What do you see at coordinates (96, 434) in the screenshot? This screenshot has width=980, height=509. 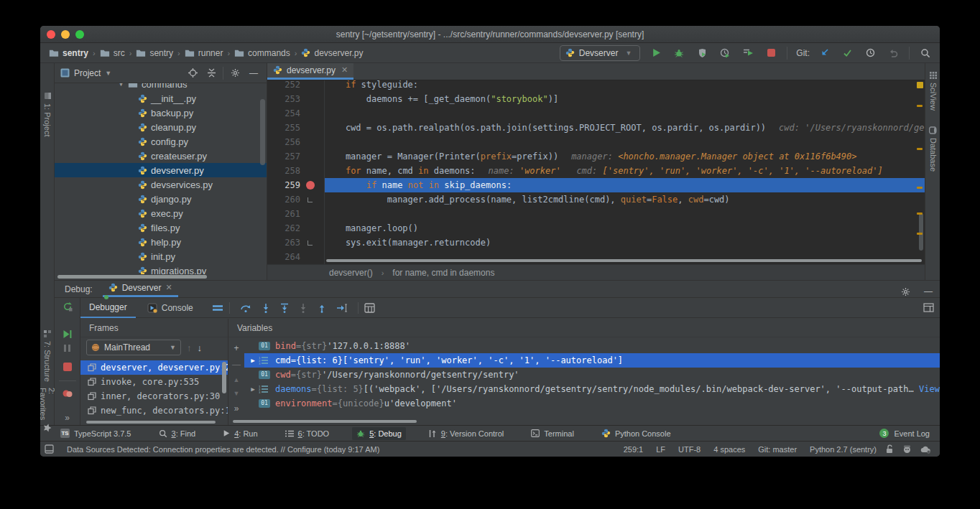 I see `toolwindow-button-typescript-3-7-5: TSTypeScript 3.7.5` at bounding box center [96, 434].